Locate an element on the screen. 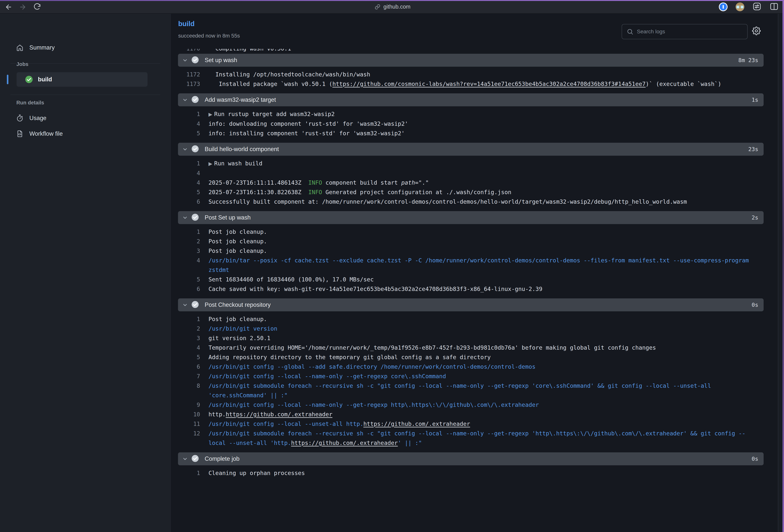  log-group-header: Post Set up wash2s is located at coordinates (471, 218).